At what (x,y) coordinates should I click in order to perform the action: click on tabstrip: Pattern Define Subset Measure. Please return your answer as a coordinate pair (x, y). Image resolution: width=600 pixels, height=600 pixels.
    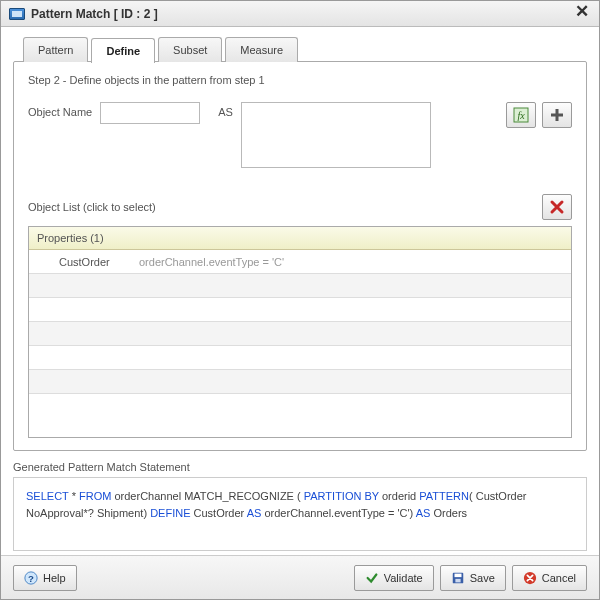
    Looking at the image, I should click on (305, 50).